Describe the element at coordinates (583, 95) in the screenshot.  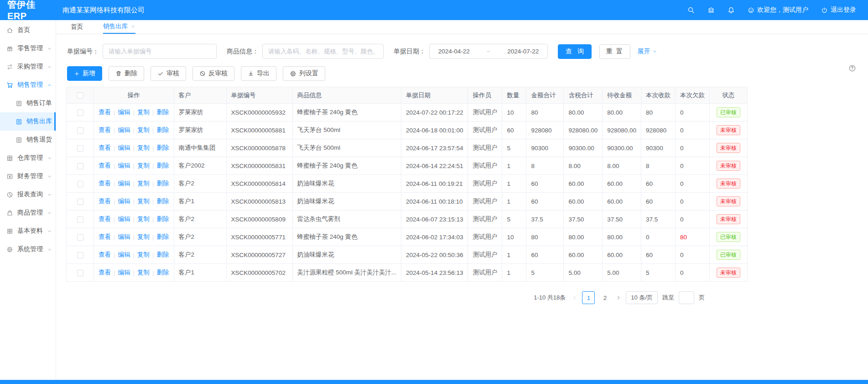
I see `column-header: 含税合计` at that location.